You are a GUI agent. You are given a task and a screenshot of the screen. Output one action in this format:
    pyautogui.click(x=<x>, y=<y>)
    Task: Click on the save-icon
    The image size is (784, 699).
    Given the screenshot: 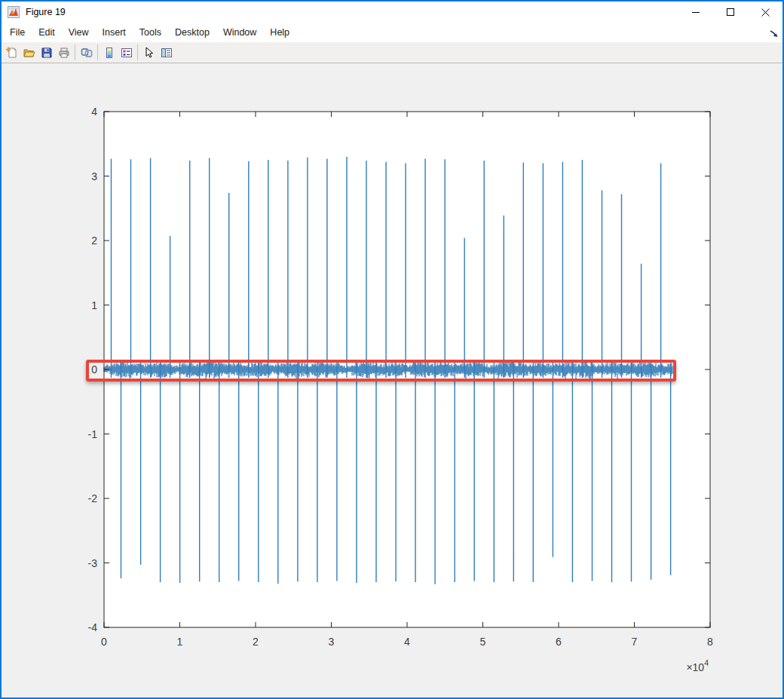 What is the action you would take?
    pyautogui.click(x=47, y=53)
    